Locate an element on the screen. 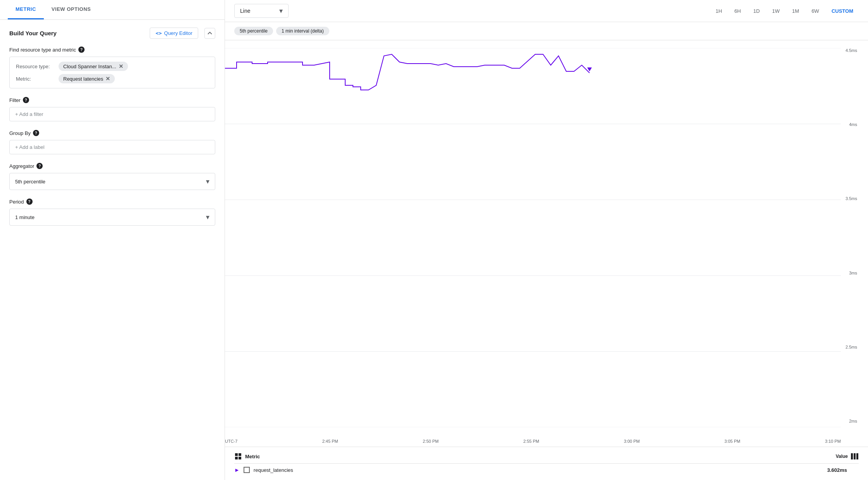 The height and width of the screenshot is (480, 868). filter-chip-percentile: 5th percentile is located at coordinates (254, 31).